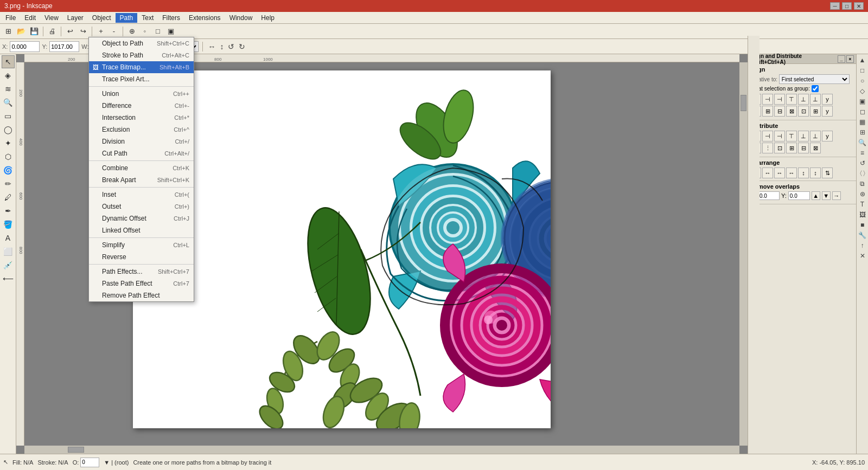 The width and height of the screenshot is (868, 470). Describe the element at coordinates (803, 111) in the screenshot. I see `align-mid-anchor: ⊡` at that location.